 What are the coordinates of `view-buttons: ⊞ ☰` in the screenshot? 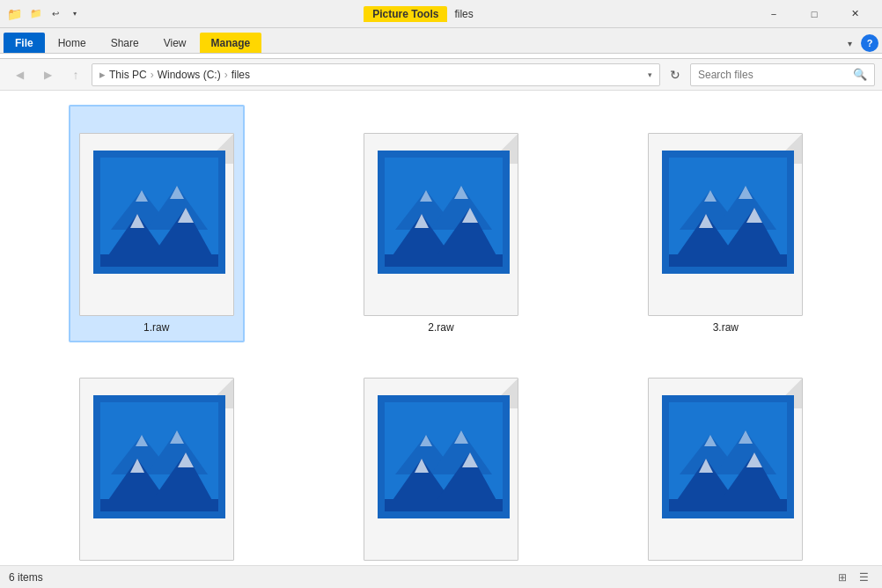 It's located at (853, 577).